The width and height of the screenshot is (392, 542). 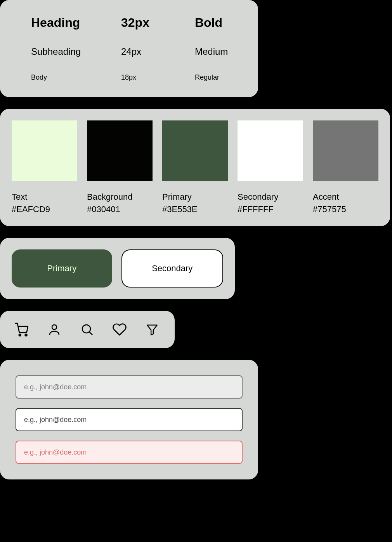 What do you see at coordinates (195, 167) in the screenshot?
I see `swatch-primary: Primary #3E553E` at bounding box center [195, 167].